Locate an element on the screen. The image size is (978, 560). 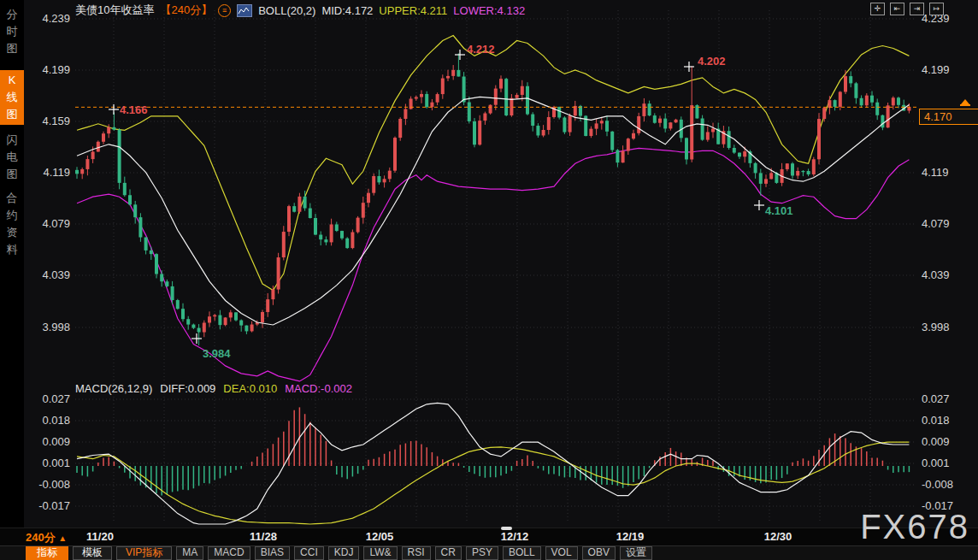
price-annotation: 3.984 is located at coordinates (217, 354).